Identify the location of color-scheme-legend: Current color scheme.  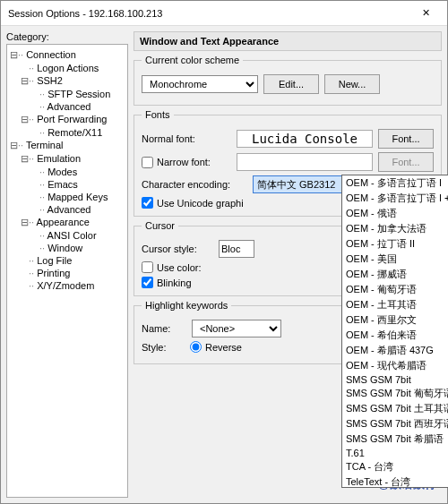
(192, 60).